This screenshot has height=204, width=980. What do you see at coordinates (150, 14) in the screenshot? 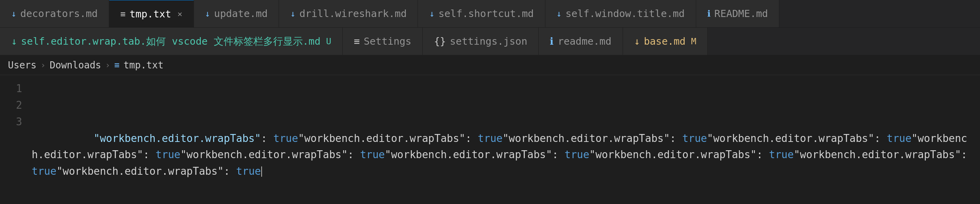
I see `tab-label: tmp.txt` at bounding box center [150, 14].